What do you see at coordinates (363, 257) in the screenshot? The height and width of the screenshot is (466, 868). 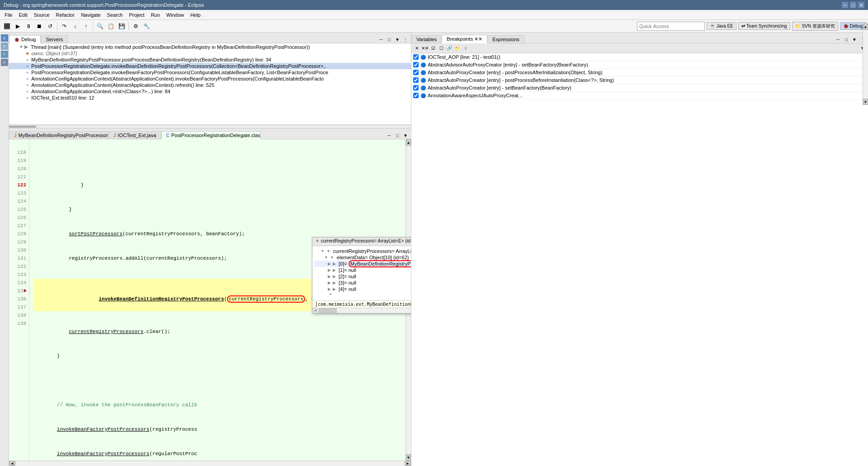 I see `popup-item-elementdata: ▼ ▼ elementData= Object[10] (id=62)` at bounding box center [363, 257].